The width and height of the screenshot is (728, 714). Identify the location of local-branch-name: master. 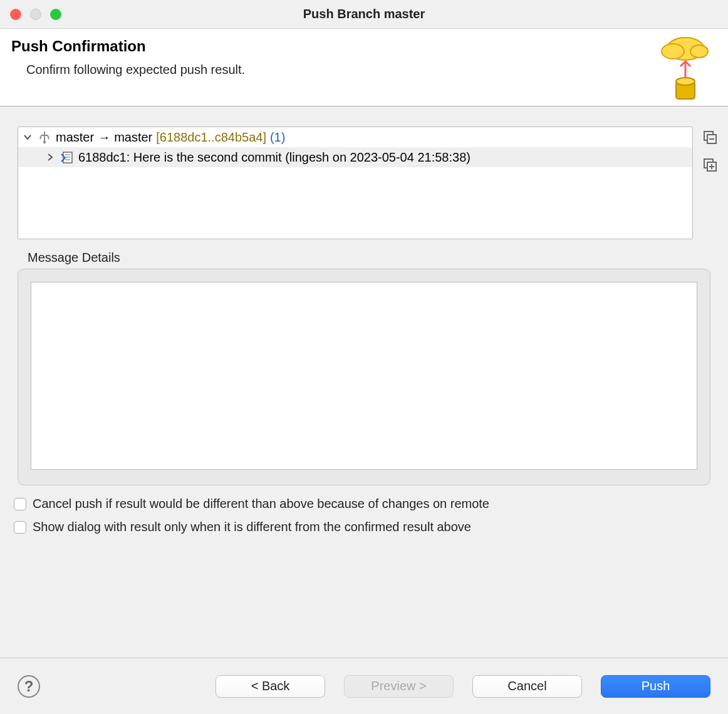
(75, 138).